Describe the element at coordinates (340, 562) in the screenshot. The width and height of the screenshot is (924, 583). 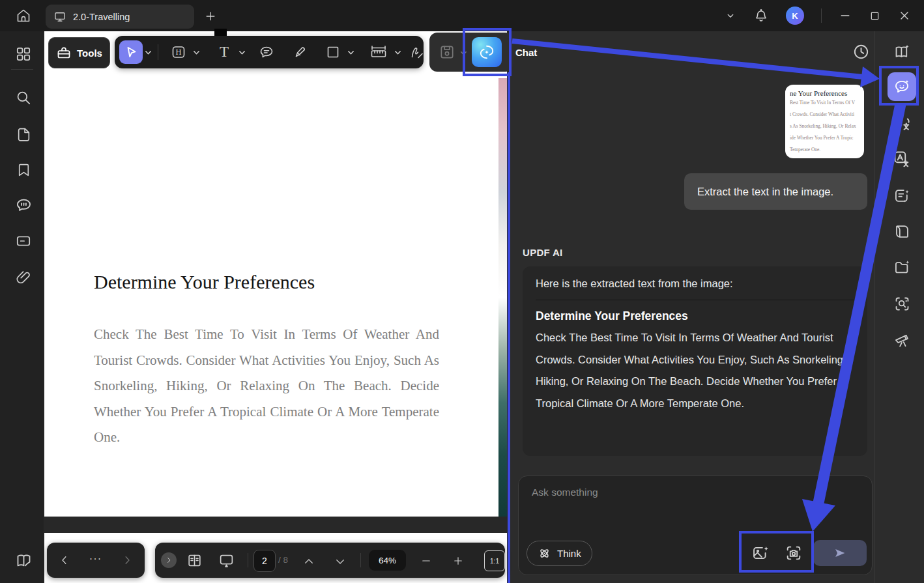
I see `next-page-icon` at that location.